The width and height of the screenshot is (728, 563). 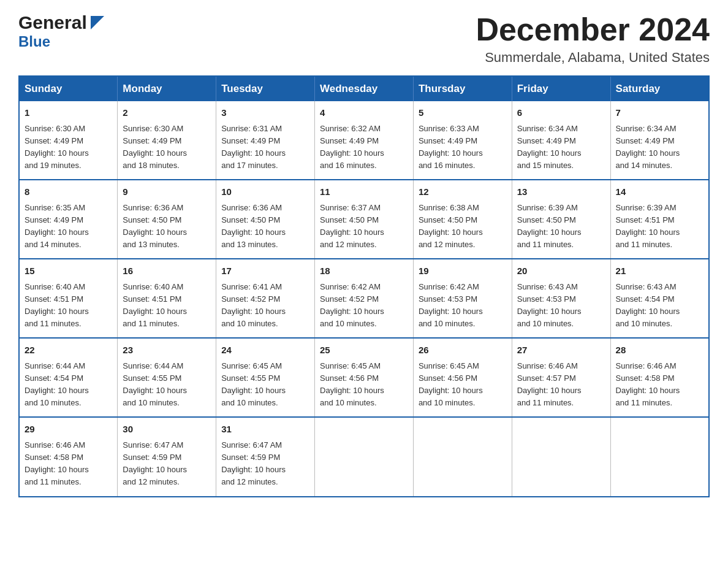 I want to click on day-number: 2, so click(x=167, y=113).